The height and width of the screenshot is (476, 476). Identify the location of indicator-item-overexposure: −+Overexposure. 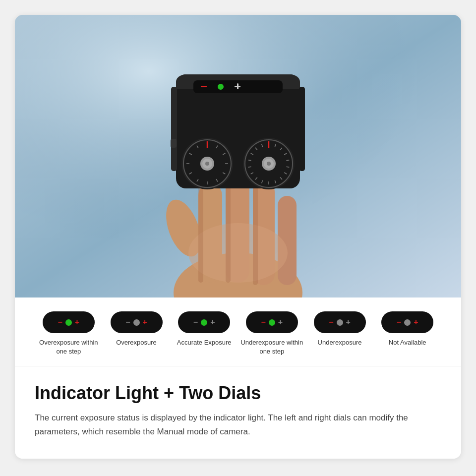
(137, 329).